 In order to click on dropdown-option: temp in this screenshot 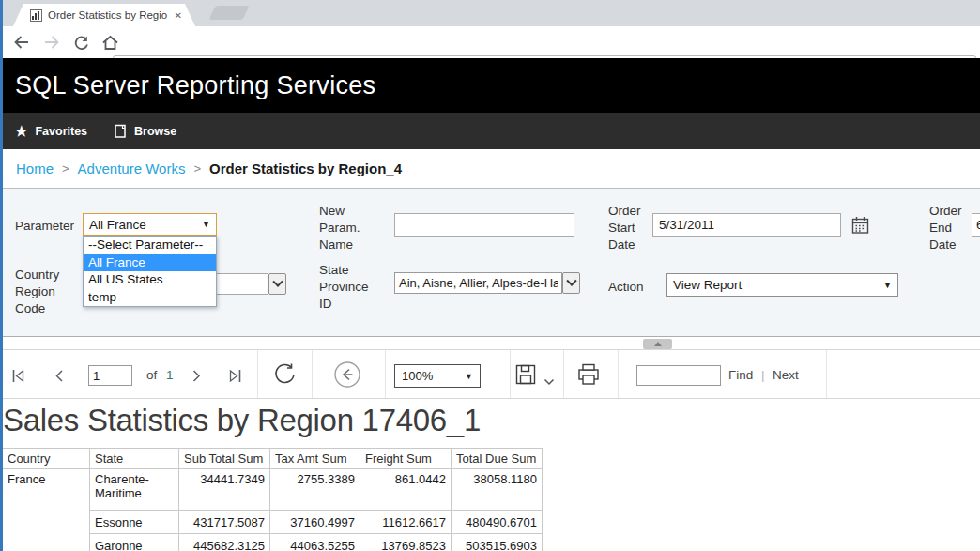, I will do `click(150, 298)`.